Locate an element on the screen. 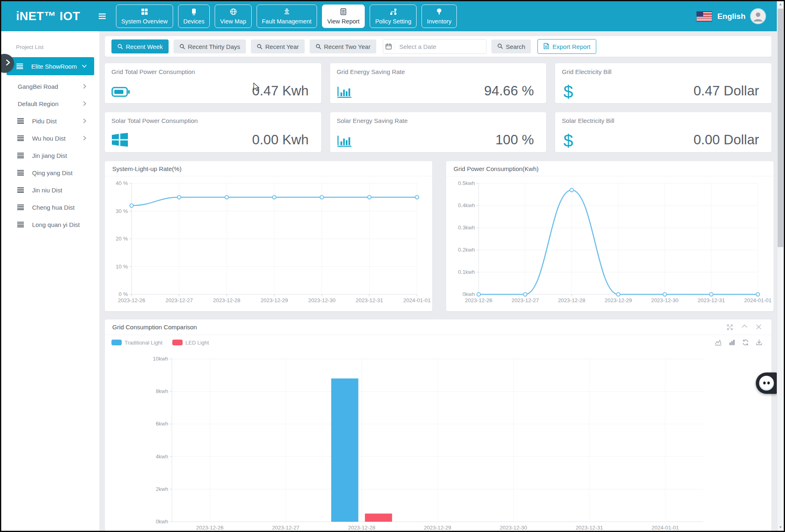 This screenshot has height=532, width=785. kpi-title: Grid Electricity Bill is located at coordinates (586, 72).